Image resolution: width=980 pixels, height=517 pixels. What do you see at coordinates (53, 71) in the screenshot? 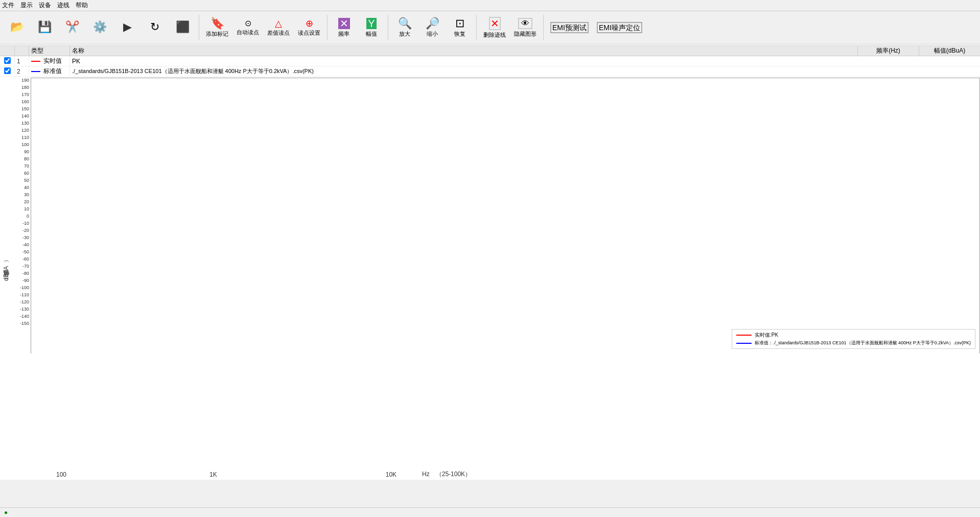
I see `type-label-2: 标准值` at bounding box center [53, 71].